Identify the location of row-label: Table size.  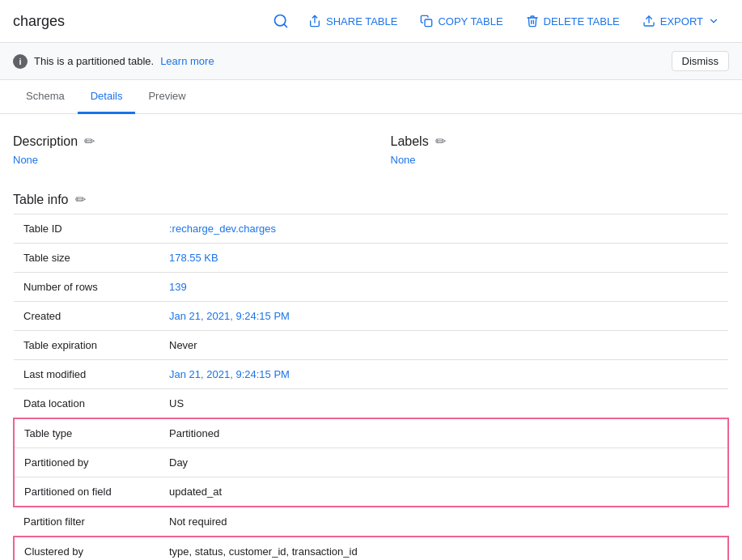
(87, 258).